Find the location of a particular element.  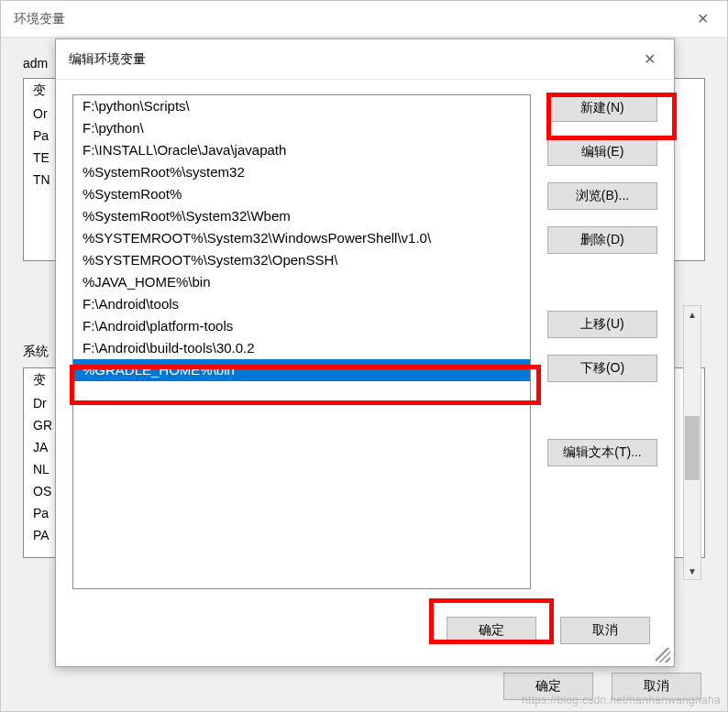

path-entry: %SYSTEMROOT%\System32\OpenSSH\ is located at coordinates (302, 260).